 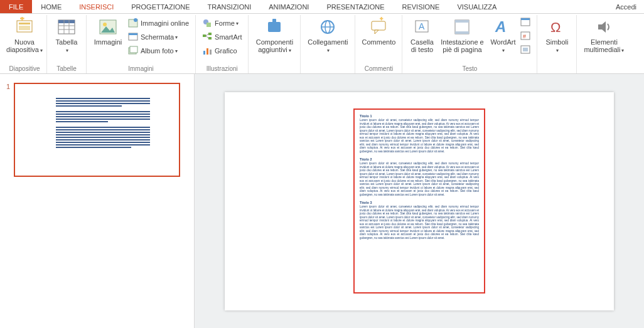 I want to click on tab-design: PROGETTAZIONE, so click(x=161, y=6).